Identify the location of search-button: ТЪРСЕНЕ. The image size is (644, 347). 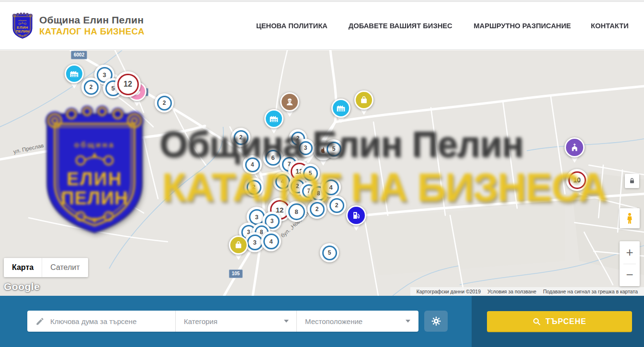
(559, 322).